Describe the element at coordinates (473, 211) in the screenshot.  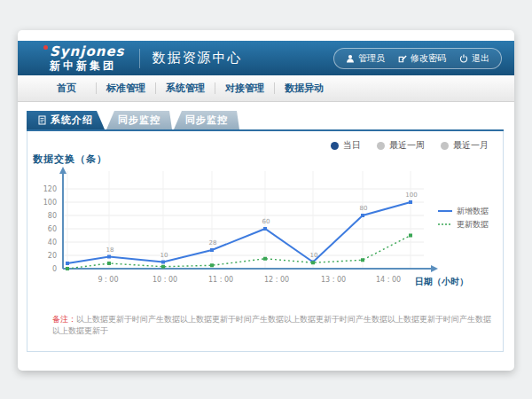
I see `svg-text: 新增数据` at that location.